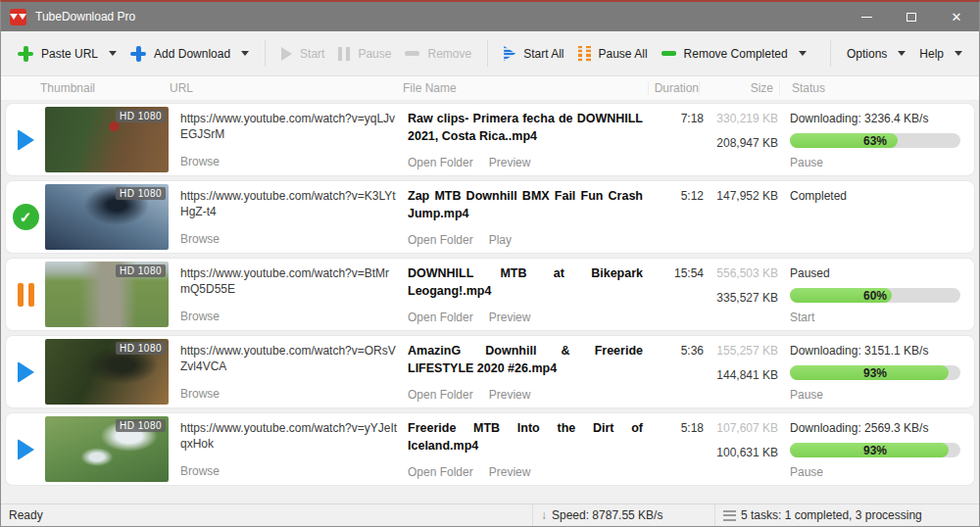  Describe the element at coordinates (18, 18) in the screenshot. I see `app-icon` at that location.